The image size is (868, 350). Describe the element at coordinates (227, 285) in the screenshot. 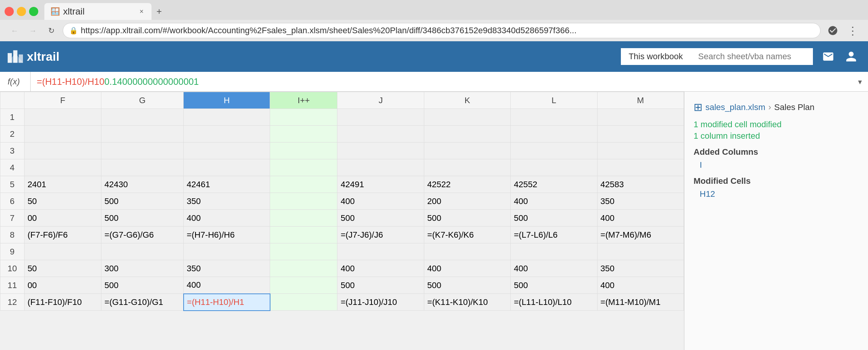

I see `cell-H11: 400` at that location.